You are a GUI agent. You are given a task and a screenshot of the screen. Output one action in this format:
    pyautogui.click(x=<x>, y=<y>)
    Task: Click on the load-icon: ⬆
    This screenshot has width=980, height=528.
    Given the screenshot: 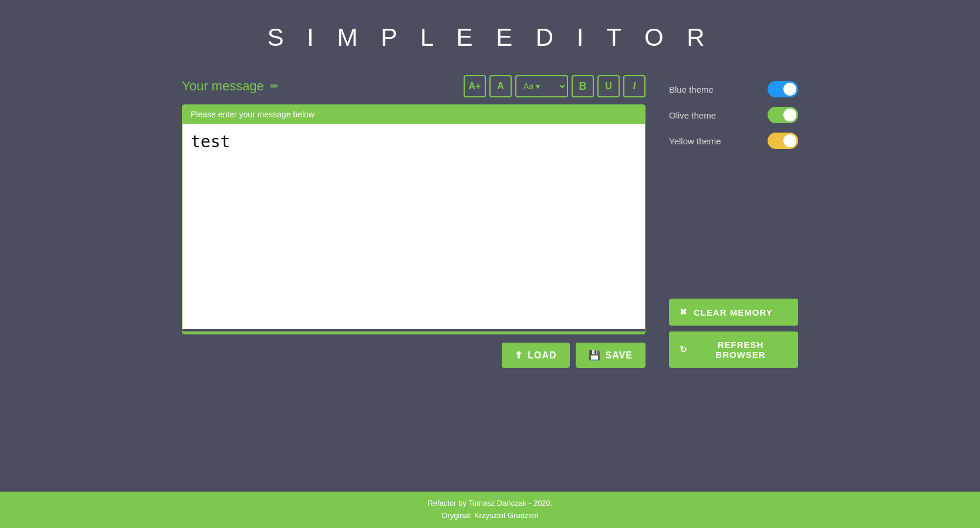 What is the action you would take?
    pyautogui.click(x=519, y=356)
    